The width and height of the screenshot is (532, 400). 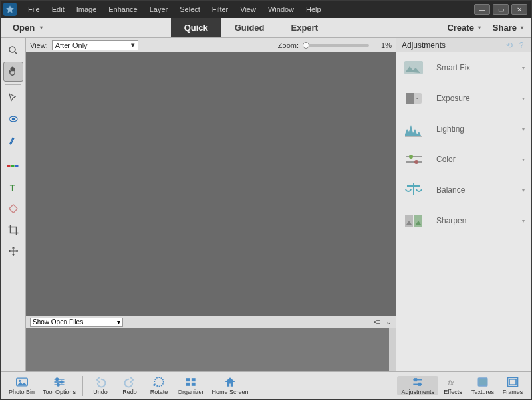 What do you see at coordinates (82, 386) in the screenshot?
I see `separator` at bounding box center [82, 386].